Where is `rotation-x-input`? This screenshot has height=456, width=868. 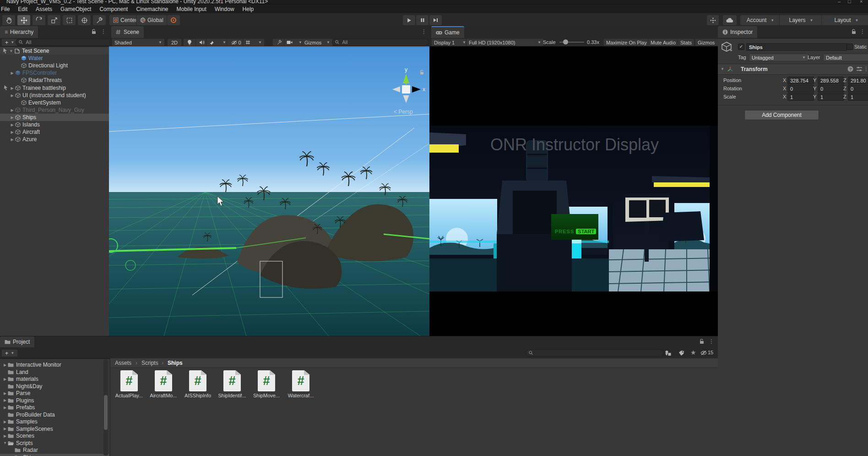
rotation-x-input is located at coordinates (801, 89).